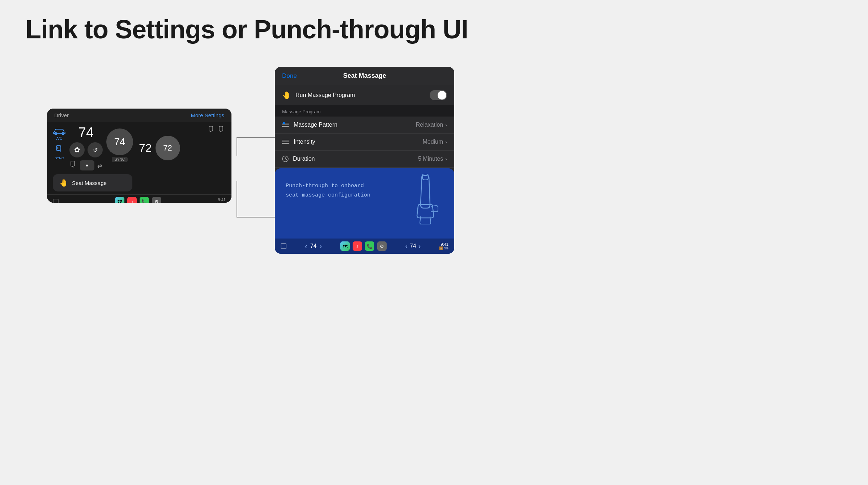  I want to click on car-panel-header: Driver More Settings, so click(139, 115).